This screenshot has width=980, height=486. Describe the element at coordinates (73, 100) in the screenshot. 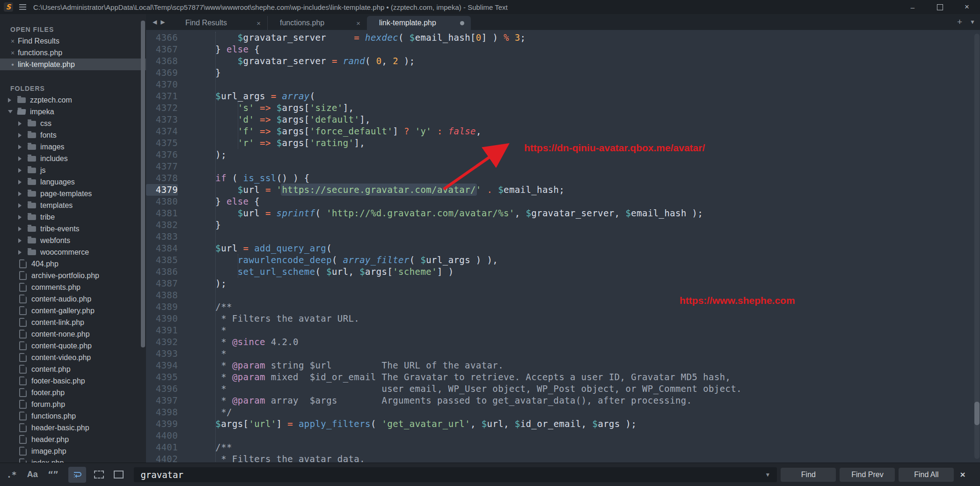

I see `tree-folder-item: zzptech.com` at that location.